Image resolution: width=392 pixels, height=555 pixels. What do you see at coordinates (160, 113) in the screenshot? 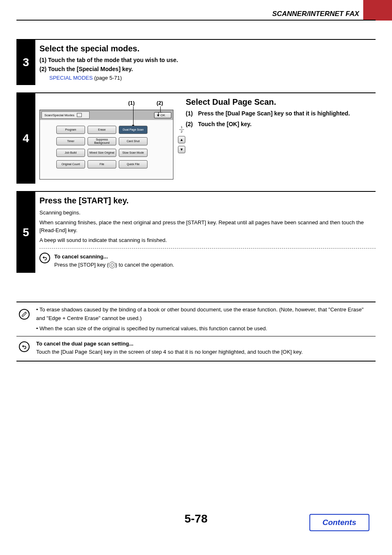
I see `callout-2-line-b` at bounding box center [160, 113].